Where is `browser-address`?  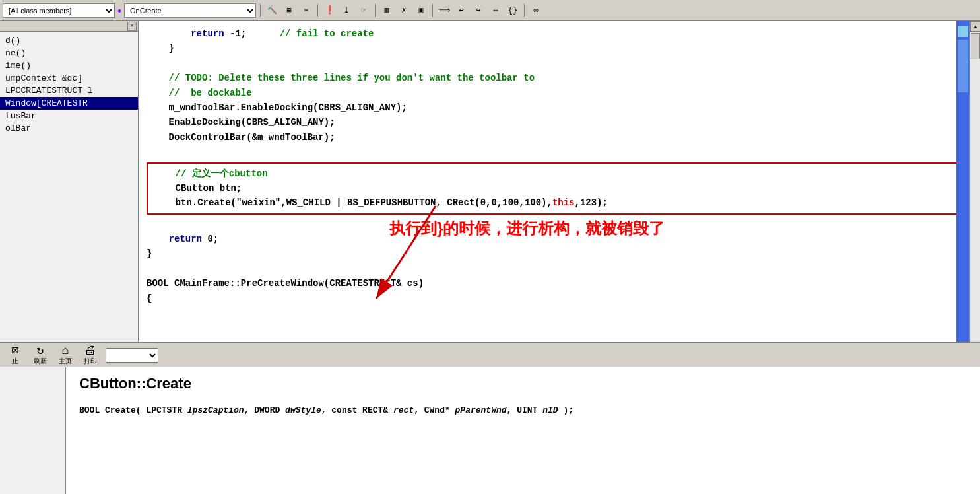
browser-address is located at coordinates (540, 355).